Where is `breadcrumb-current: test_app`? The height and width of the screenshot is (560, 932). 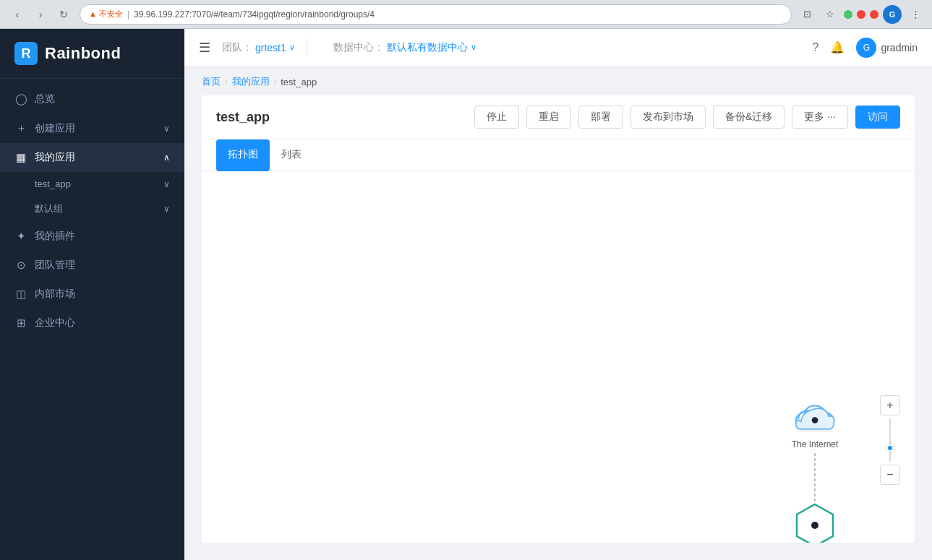 breadcrumb-current: test_app is located at coordinates (299, 82).